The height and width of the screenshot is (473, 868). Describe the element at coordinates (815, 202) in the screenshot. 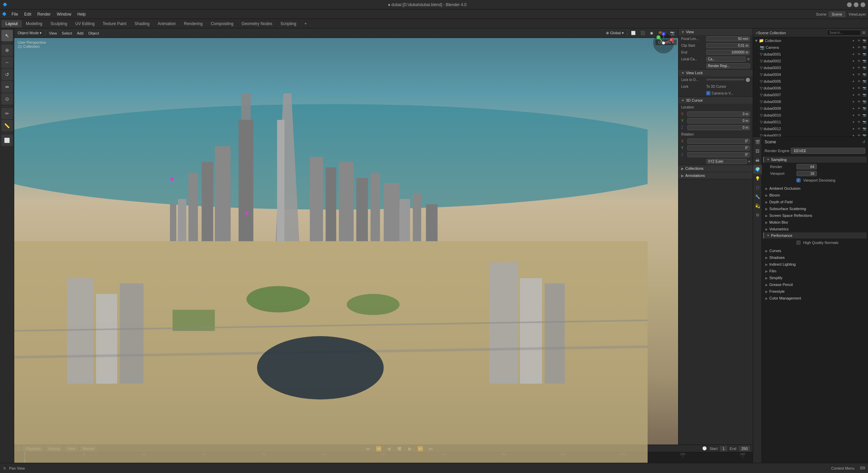

I see `depth-of-field-section: ▶ Depth of Field` at that location.